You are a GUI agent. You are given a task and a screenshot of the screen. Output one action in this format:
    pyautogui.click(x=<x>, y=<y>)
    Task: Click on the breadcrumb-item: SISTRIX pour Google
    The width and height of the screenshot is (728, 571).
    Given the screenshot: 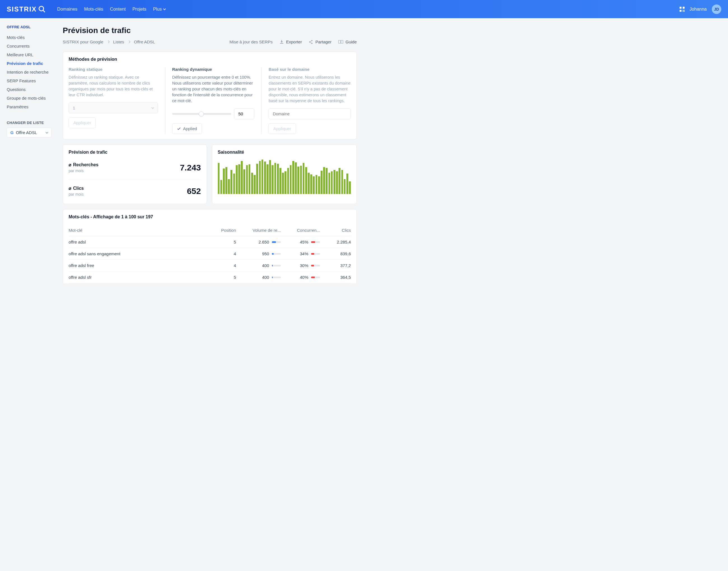 What is the action you would take?
    pyautogui.click(x=83, y=42)
    